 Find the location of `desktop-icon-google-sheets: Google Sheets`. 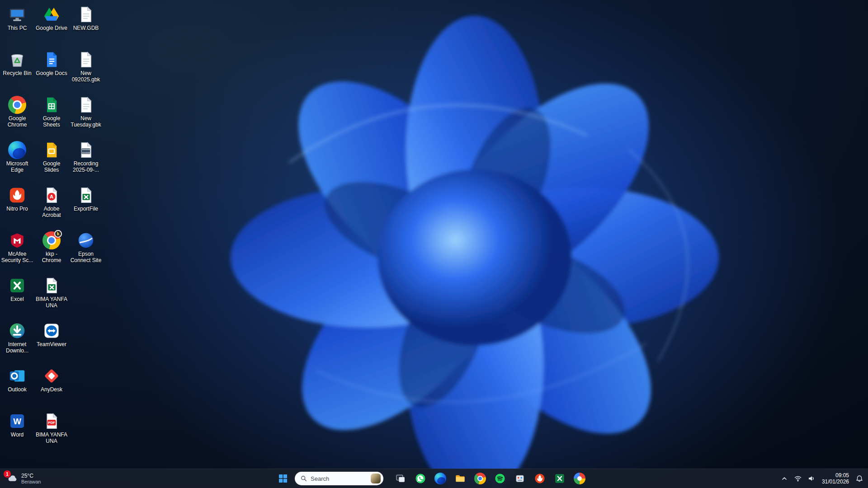

desktop-icon-google-sheets: Google Sheets is located at coordinates (52, 112).